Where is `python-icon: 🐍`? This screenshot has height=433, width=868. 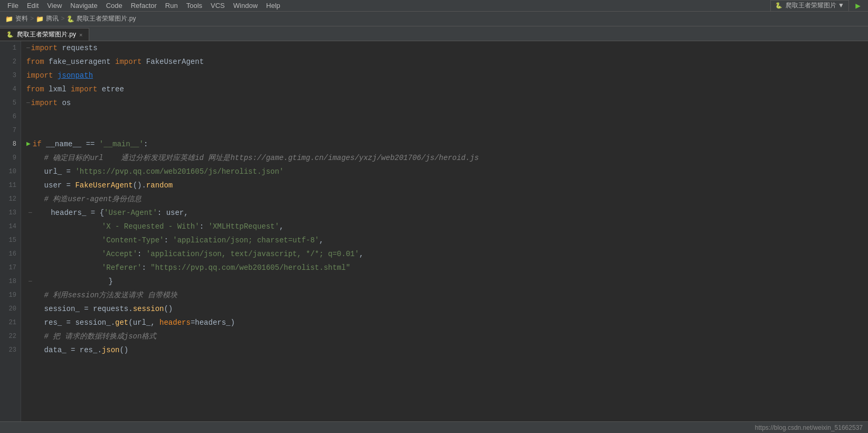
python-icon: 🐍 is located at coordinates (71, 19).